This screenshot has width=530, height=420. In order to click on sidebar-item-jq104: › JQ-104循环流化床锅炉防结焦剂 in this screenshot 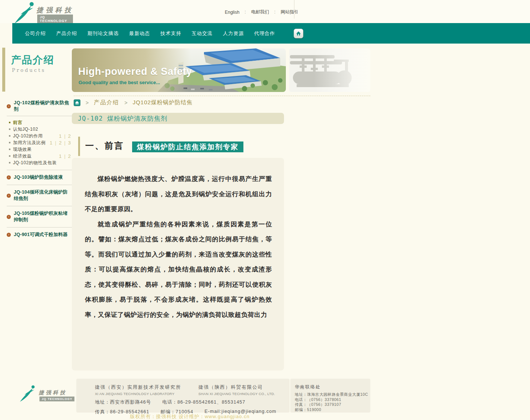, I will do `click(39, 196)`.